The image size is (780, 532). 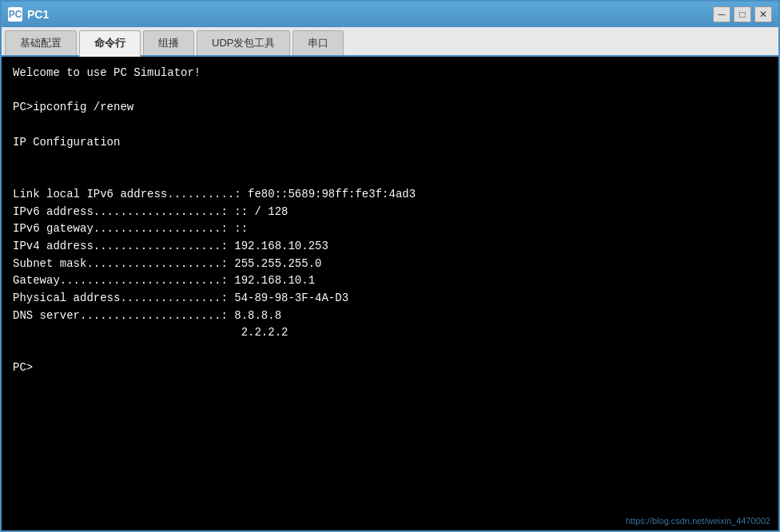 What do you see at coordinates (742, 14) in the screenshot?
I see `window-controls: ─ □ ✕` at bounding box center [742, 14].